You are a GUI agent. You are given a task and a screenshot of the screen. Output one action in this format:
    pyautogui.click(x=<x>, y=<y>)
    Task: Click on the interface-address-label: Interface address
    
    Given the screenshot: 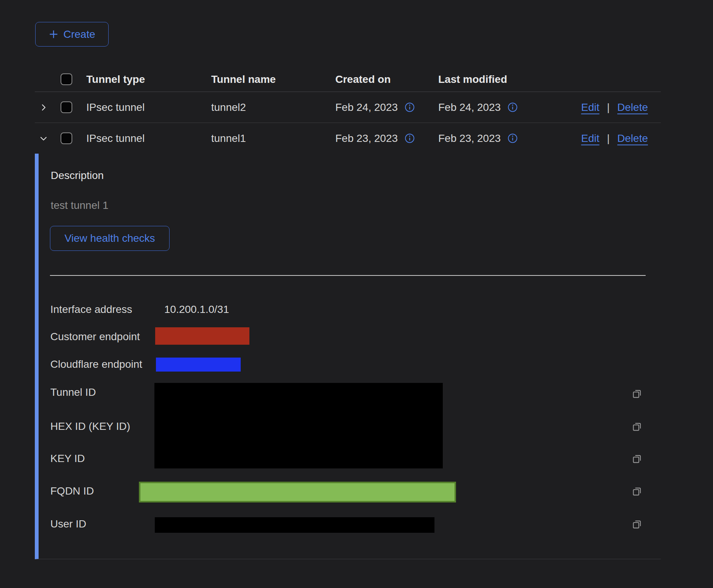 What is the action you would take?
    pyautogui.click(x=91, y=310)
    